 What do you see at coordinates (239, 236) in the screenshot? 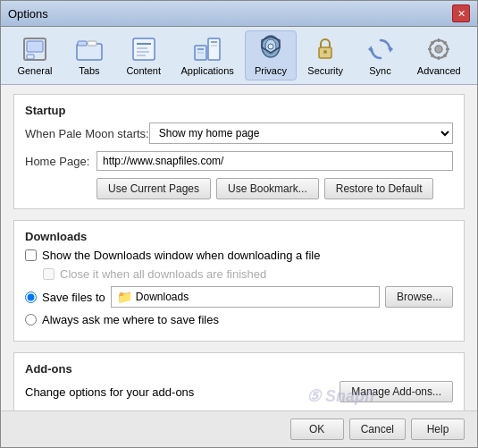
I see `downloads-label: Downloads` at bounding box center [239, 236].